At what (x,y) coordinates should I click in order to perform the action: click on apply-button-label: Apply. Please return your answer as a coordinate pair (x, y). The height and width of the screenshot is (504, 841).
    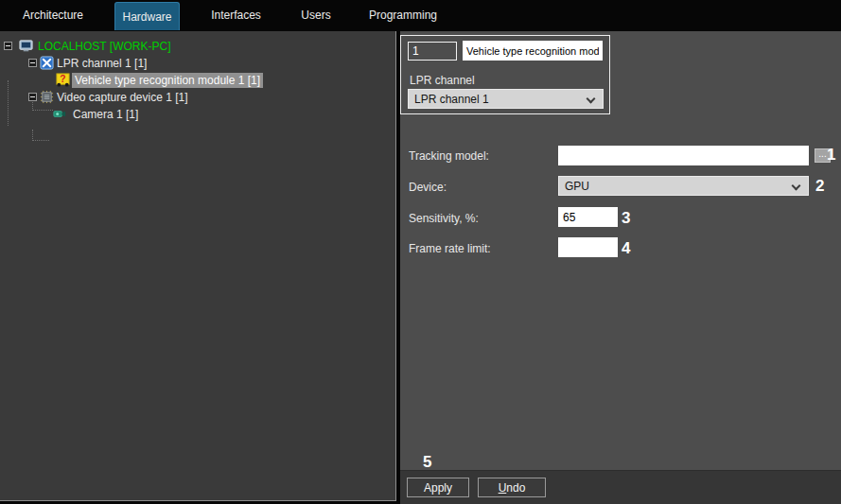
    Looking at the image, I should click on (438, 488).